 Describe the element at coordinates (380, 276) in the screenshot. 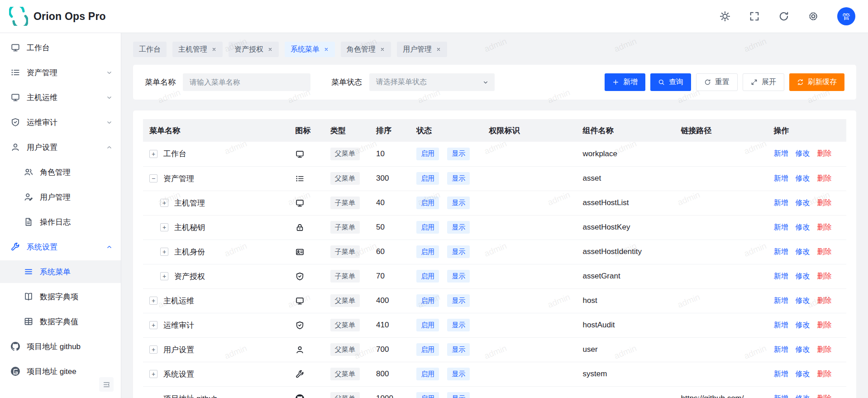

I see `menu-order-text: 70` at that location.